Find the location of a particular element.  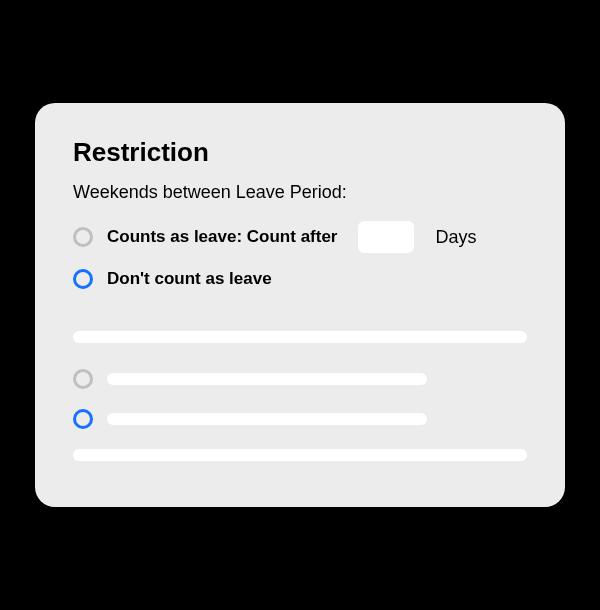

option-counts-as-leave: Counts as leave: Count after Days is located at coordinates (300, 237).